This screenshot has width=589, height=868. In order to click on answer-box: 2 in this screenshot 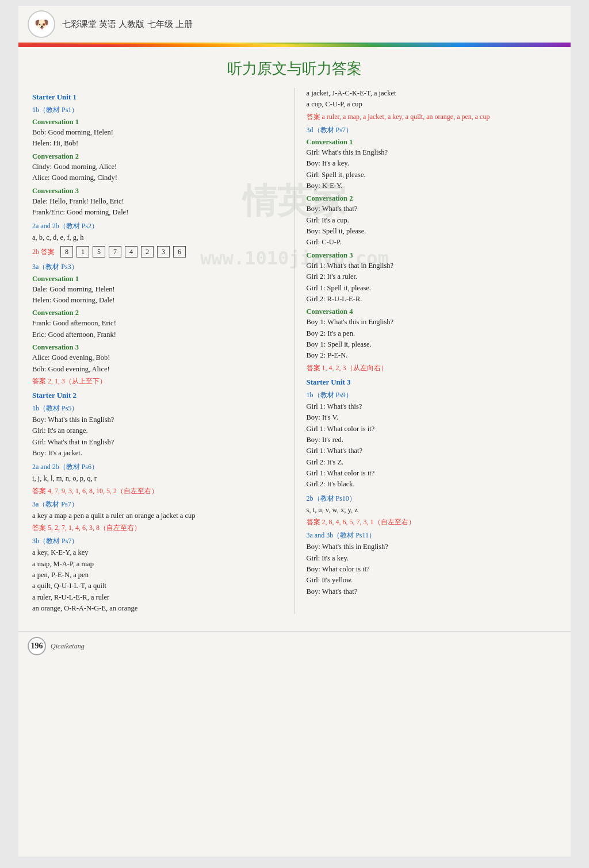, I will do `click(147, 252)`.